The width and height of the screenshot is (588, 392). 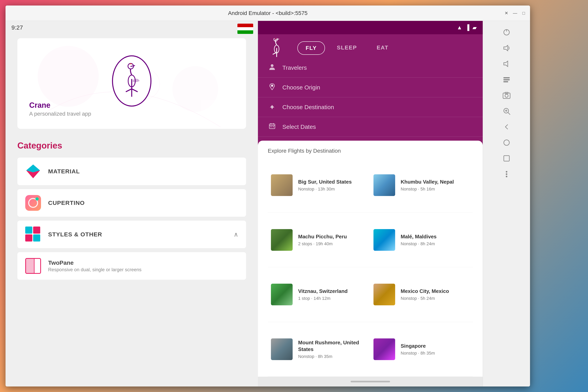 I want to click on dest-route-khumbu: Nonstop · 5h 16m, so click(x=427, y=189).